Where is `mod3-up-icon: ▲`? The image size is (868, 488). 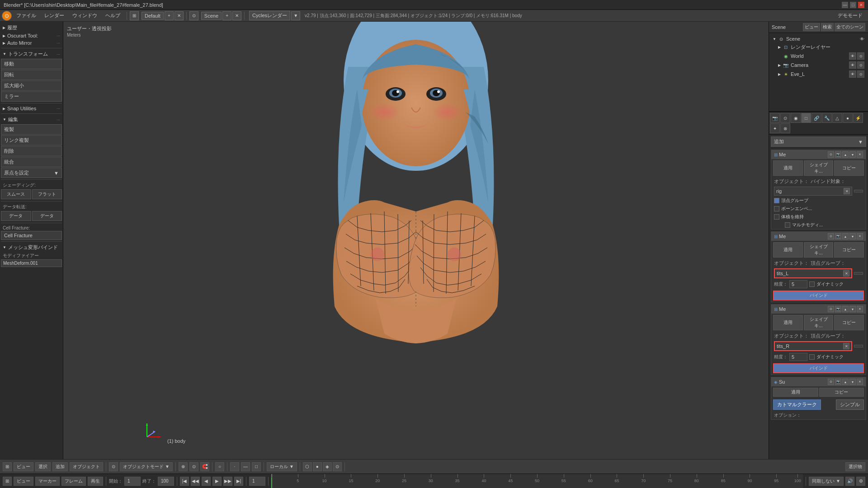
mod3-up-icon: ▲ is located at coordinates (845, 309).